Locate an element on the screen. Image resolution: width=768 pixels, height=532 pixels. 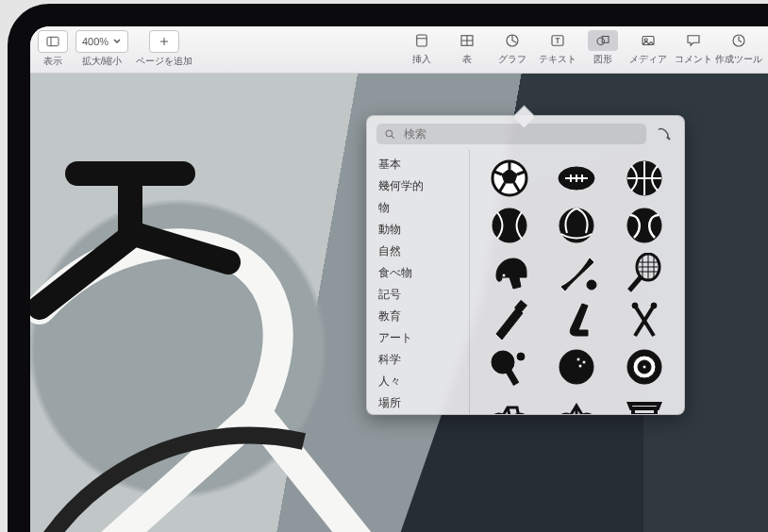
toolbar-media-label: メディア is located at coordinates (648, 59).